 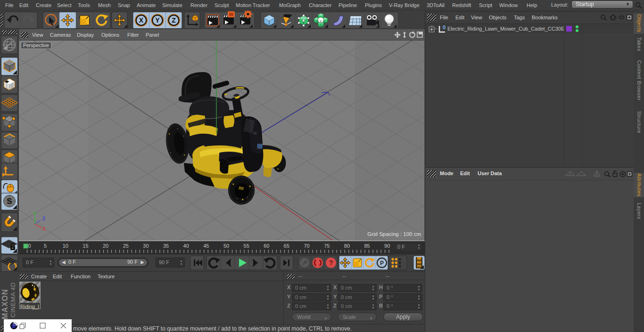 I want to click on svg-text: 45, so click(x=206, y=246).